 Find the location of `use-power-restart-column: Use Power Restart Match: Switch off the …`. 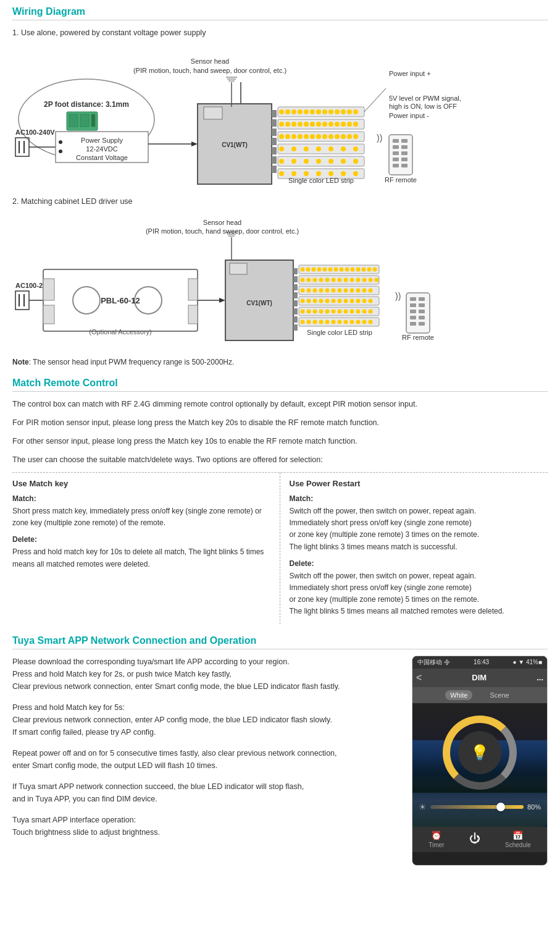

use-power-restart-column: Use Power Restart Match: Switch off the … is located at coordinates (414, 549).